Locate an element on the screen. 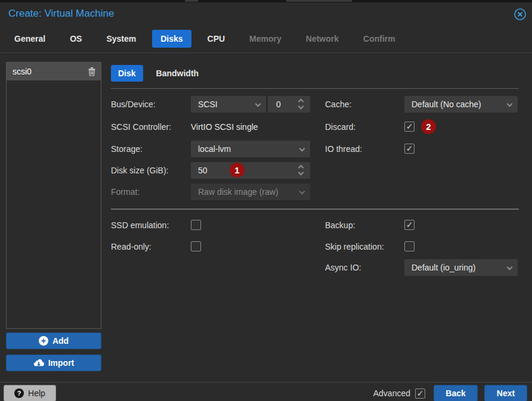 This screenshot has width=532, height=401. question-circle-icon: ? is located at coordinates (19, 393).